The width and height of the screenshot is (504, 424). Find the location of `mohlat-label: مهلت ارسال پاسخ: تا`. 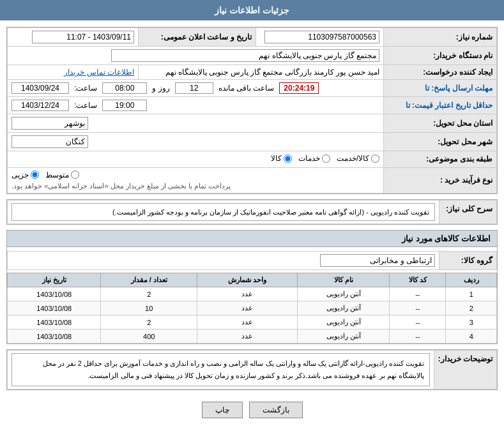

mohlat-label: مهلت ارسال پاسخ: تا is located at coordinates (441, 88).